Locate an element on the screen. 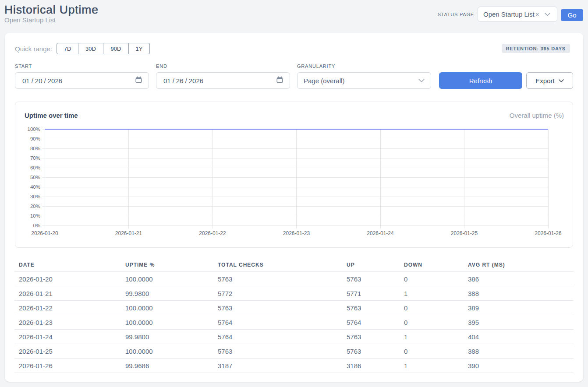  svg-text: 2026-01-20 is located at coordinates (45, 233).